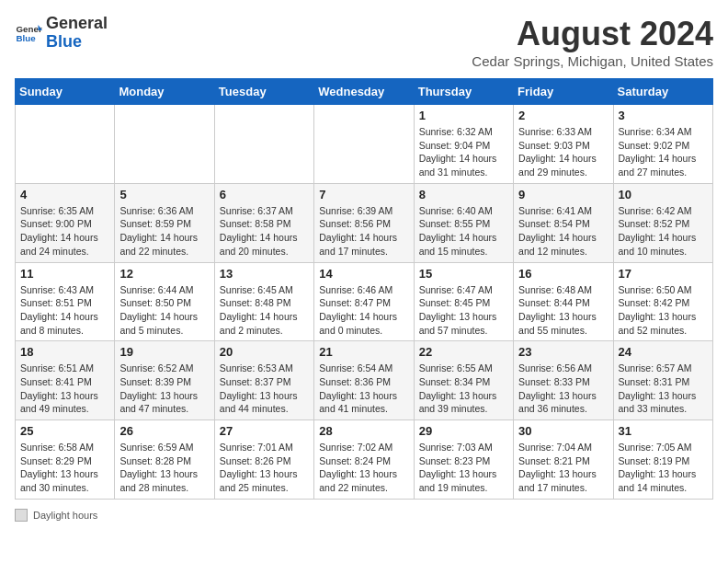  Describe the element at coordinates (463, 144) in the screenshot. I see `calendar-cell: 1Sunrise: 6:32 AMSunset: 9:04 PMDaylight…` at that location.